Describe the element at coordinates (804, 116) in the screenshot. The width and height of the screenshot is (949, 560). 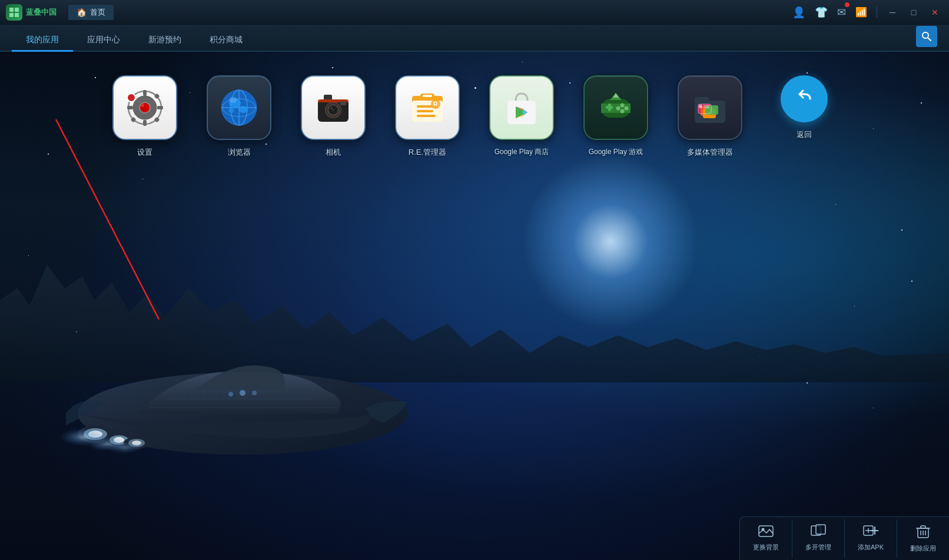
I see `app-return: 返回` at that location.